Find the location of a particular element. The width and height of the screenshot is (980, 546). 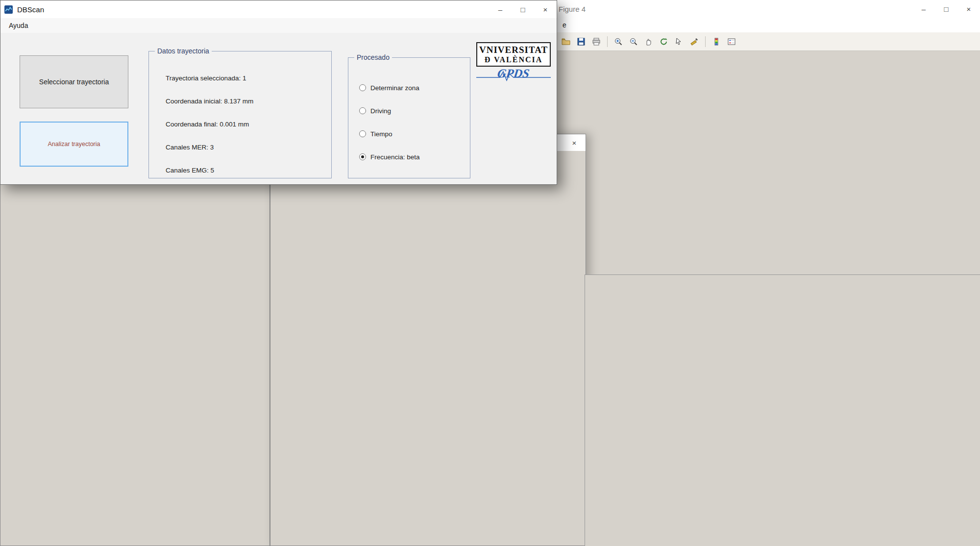

logo-gpds-text: GPDS is located at coordinates (514, 74).